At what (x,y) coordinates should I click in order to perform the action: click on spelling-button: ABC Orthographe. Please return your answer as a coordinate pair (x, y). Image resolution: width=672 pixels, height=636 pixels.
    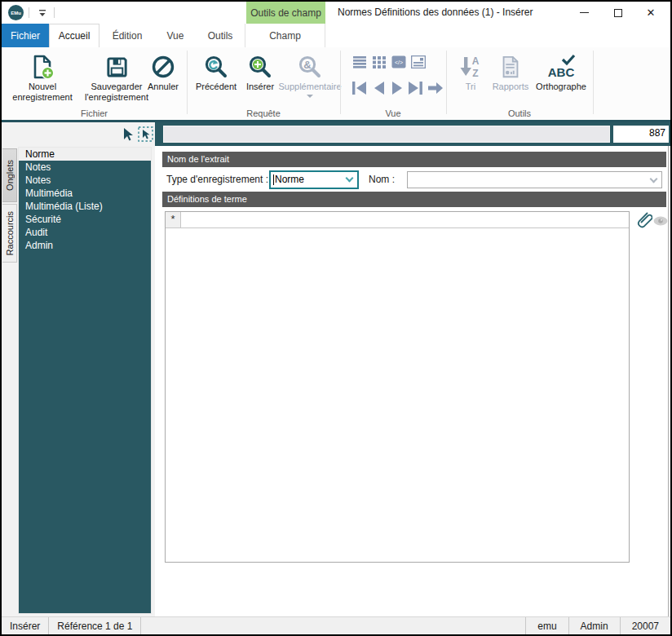
    Looking at the image, I should click on (561, 72).